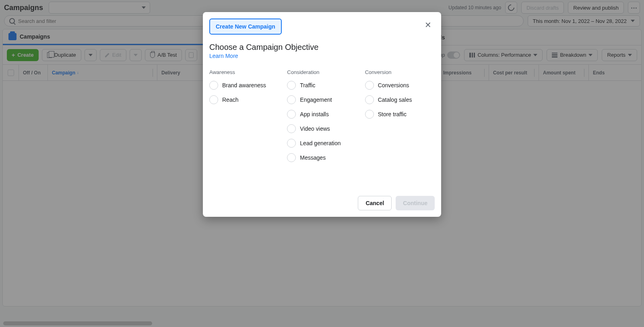 The width and height of the screenshot is (644, 327). Describe the element at coordinates (244, 85) in the screenshot. I see `objective-brand-awareness: Brand awareness` at that location.